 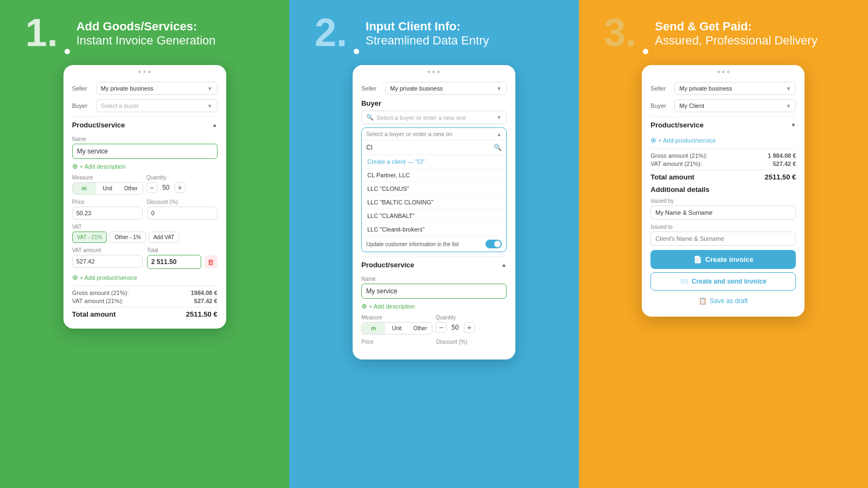 I want to click on step-3-dot, so click(x=646, y=52).